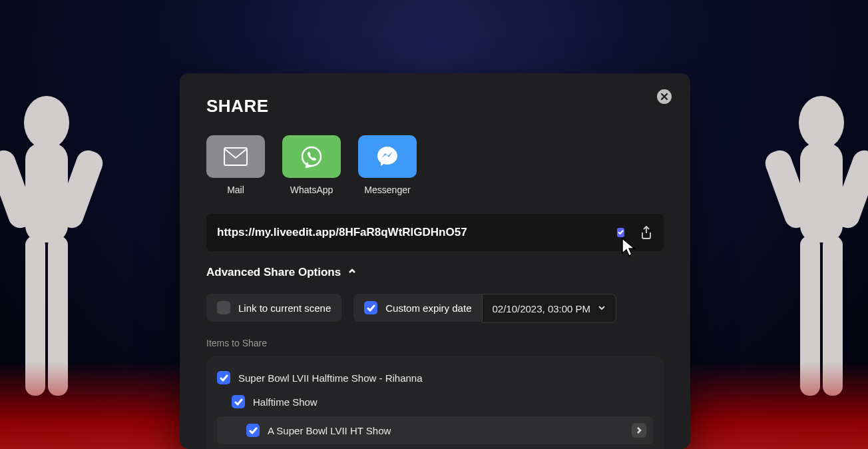  Describe the element at coordinates (435, 430) in the screenshot. I see `tree-item: A Super Bowl LVII HT Show` at that location.